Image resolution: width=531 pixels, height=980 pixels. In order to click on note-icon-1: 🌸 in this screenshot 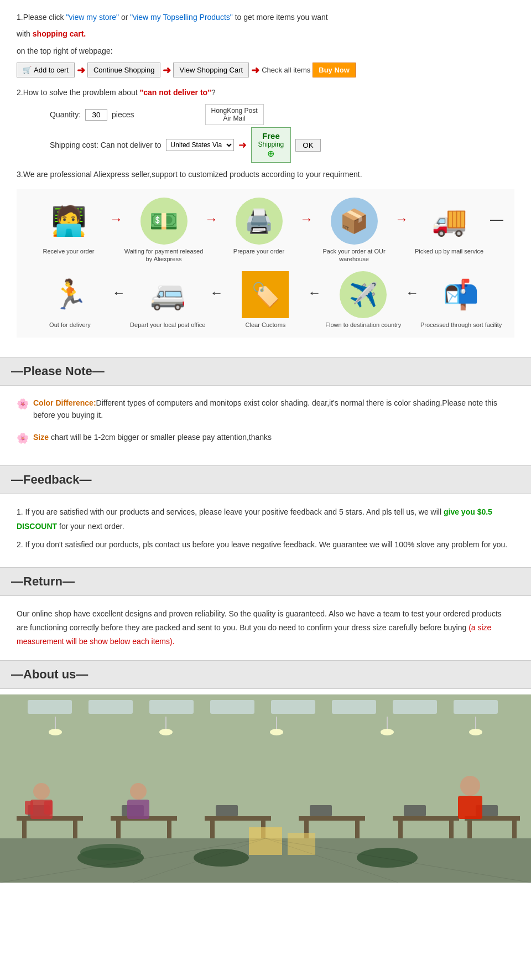, I will do `click(23, 404)`.